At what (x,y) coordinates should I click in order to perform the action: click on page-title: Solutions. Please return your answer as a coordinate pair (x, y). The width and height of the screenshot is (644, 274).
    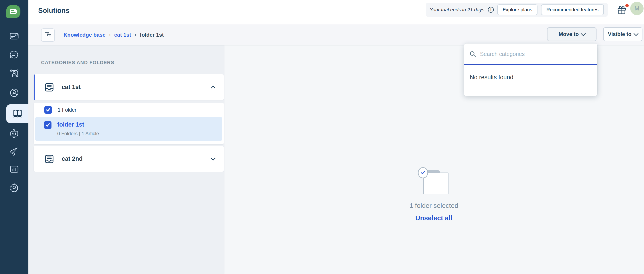
    Looking at the image, I should click on (54, 11).